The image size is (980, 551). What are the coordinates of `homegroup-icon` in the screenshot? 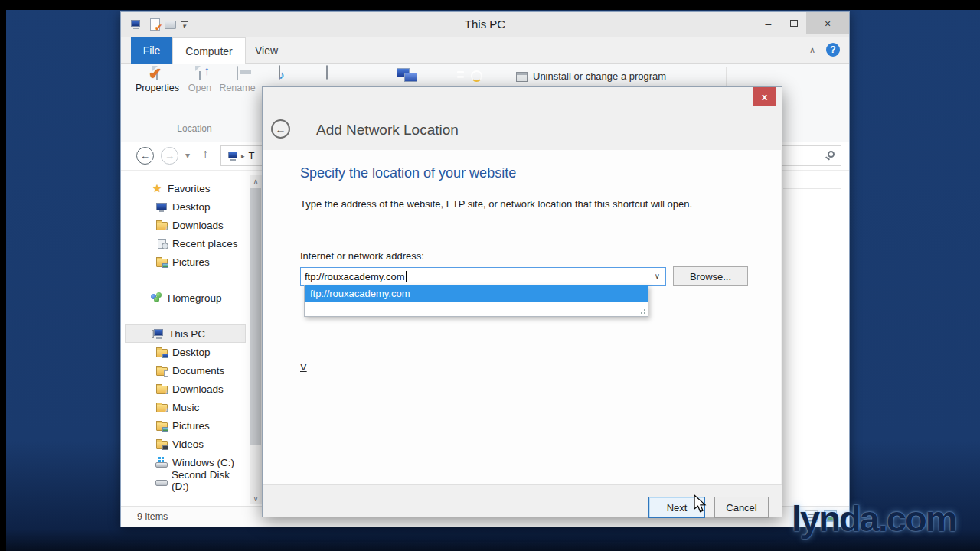 It's located at (157, 298).